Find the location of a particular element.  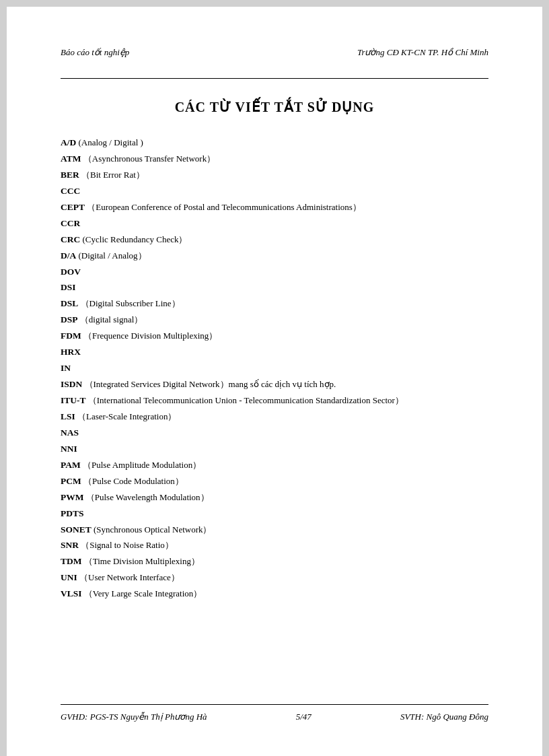

abbr-description: （Time Division Multiplexing） is located at coordinates (141, 561).